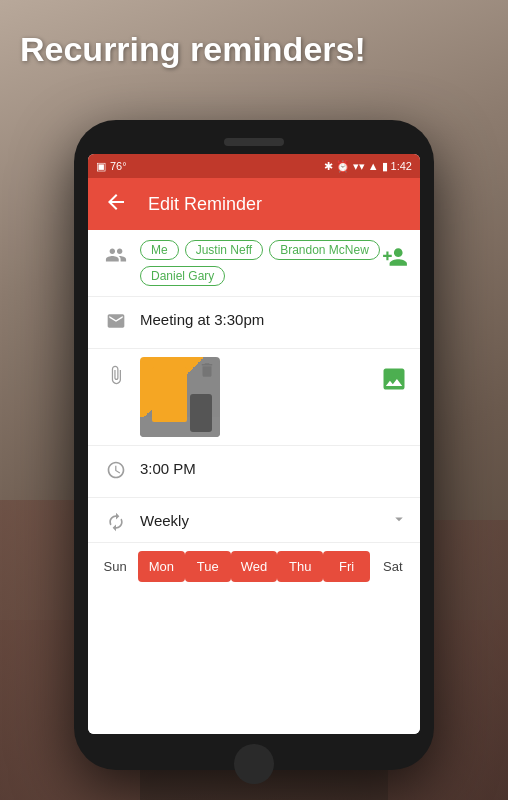  What do you see at coordinates (182, 276) in the screenshot?
I see `tag-daniel: Daniel Gary` at bounding box center [182, 276].